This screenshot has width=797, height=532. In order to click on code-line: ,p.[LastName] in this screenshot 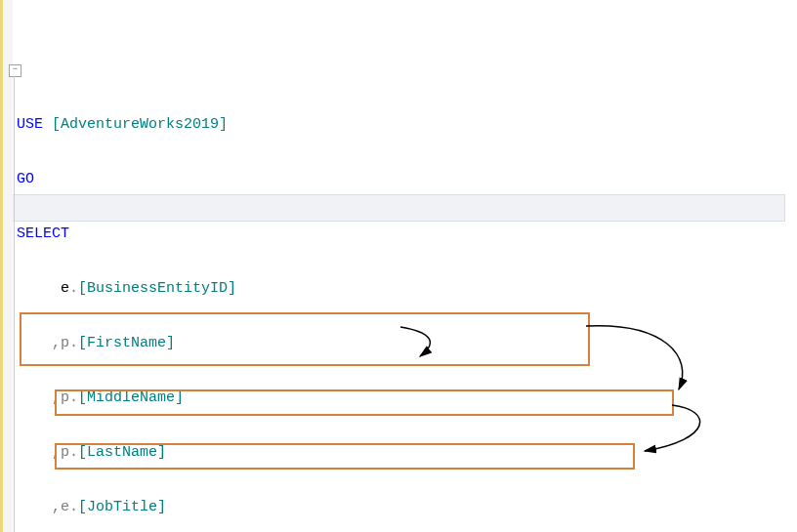, I will do `click(293, 453)`.